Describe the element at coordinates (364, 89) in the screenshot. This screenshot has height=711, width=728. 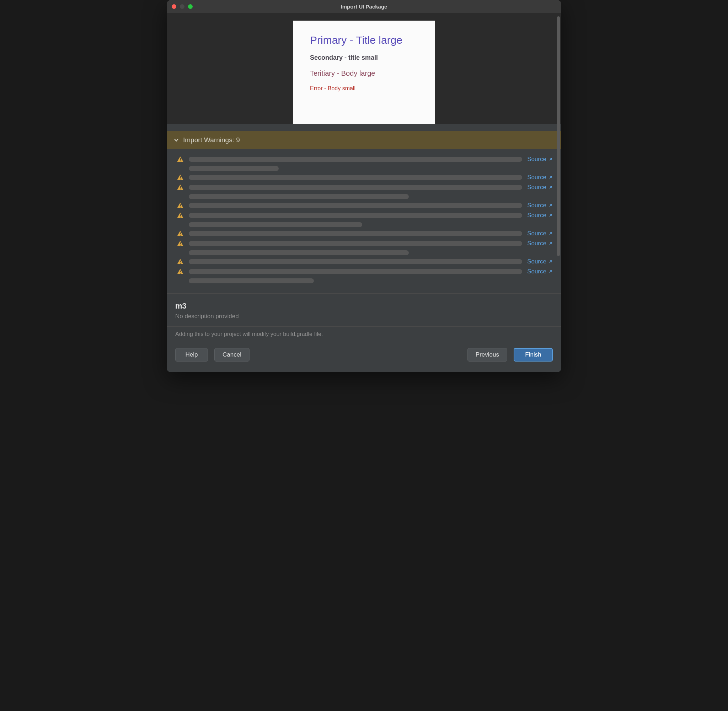
I see `preview-body-small: Error - Body small` at that location.